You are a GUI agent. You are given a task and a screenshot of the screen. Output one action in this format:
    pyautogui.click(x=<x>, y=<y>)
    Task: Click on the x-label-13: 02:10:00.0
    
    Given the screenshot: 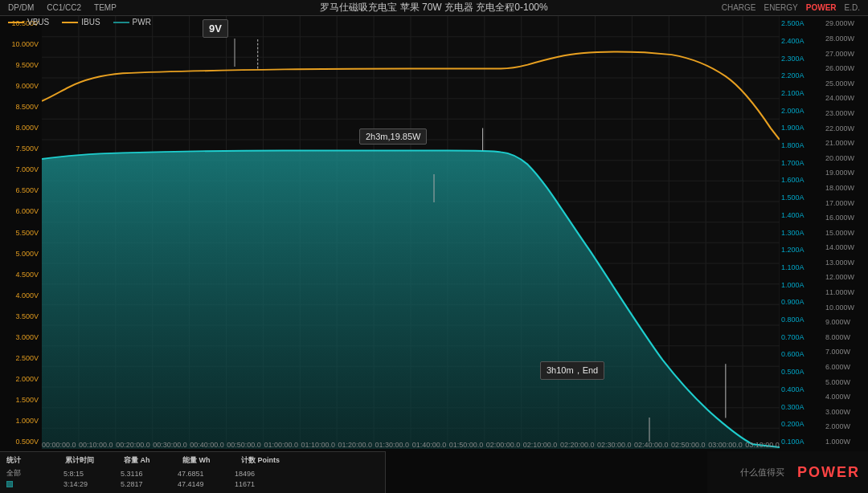 What is the action you would take?
    pyautogui.click(x=540, y=445)
    